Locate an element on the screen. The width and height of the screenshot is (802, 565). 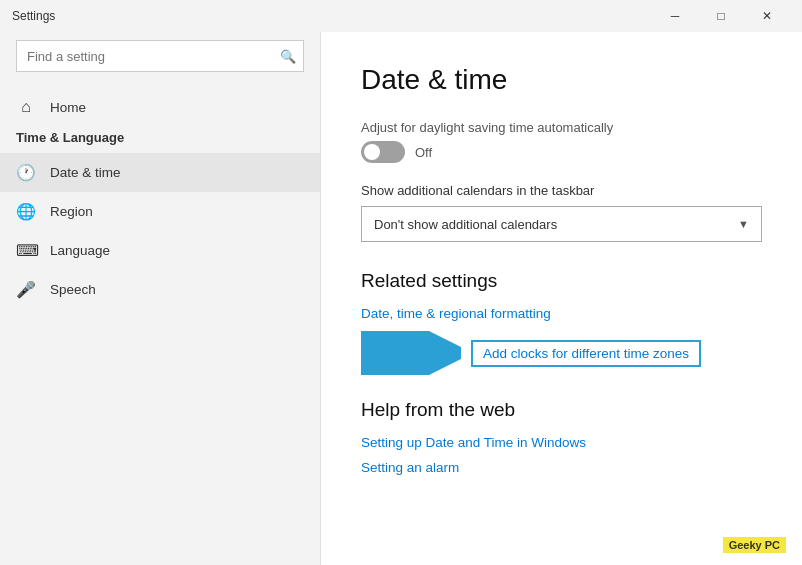
arrow-annotation is located at coordinates (411, 353).